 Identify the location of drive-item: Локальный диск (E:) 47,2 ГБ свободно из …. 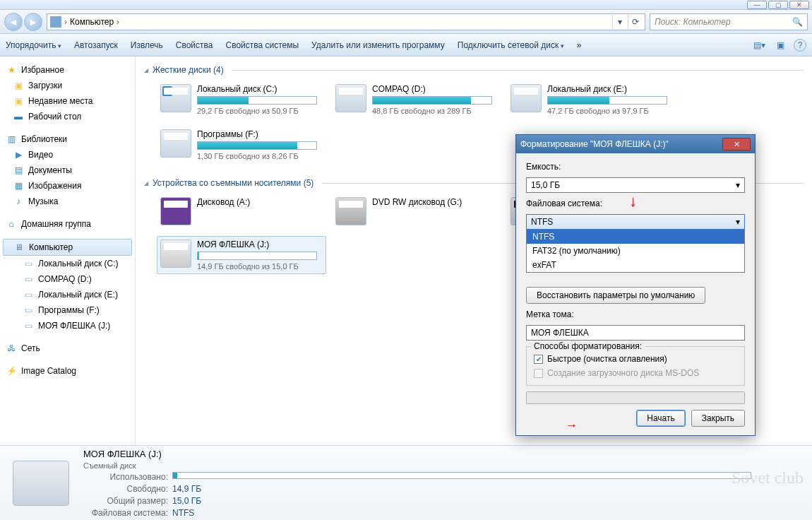
(592, 100).